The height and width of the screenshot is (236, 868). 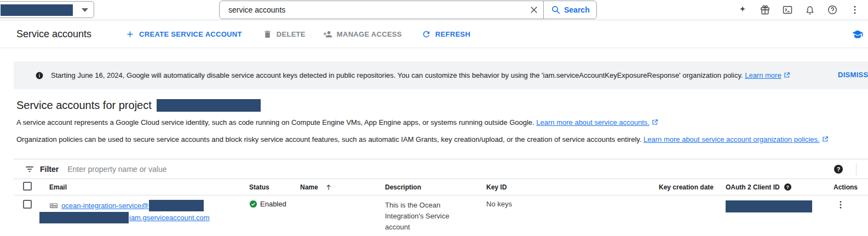 I want to click on project-selector, so click(x=47, y=10).